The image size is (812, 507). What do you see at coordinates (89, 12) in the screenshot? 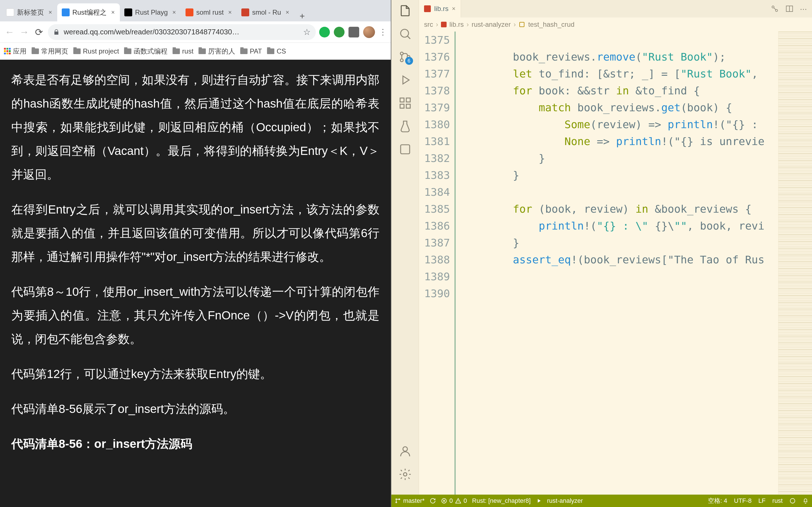
I see `browser-tab-active: Rust编程之 ×` at bounding box center [89, 12].